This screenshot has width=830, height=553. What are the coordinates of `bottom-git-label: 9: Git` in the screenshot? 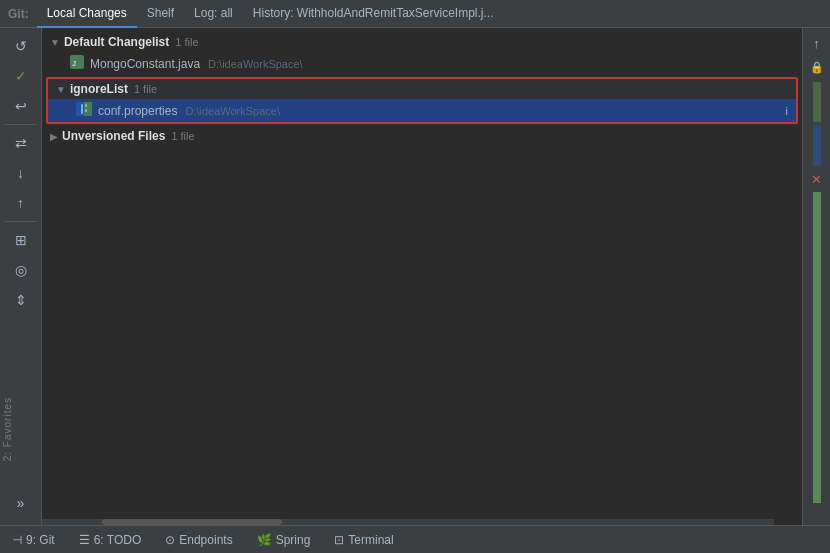 It's located at (40, 540).